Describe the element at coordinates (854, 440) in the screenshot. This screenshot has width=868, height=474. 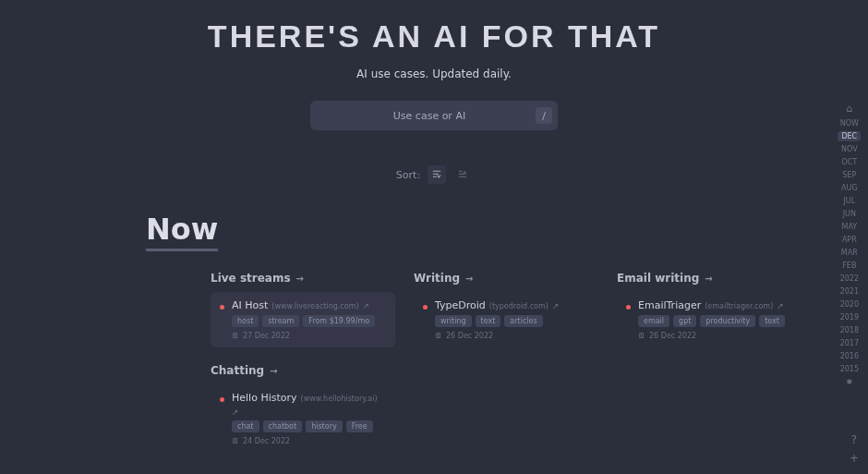
I see `help-button: ?` at that location.